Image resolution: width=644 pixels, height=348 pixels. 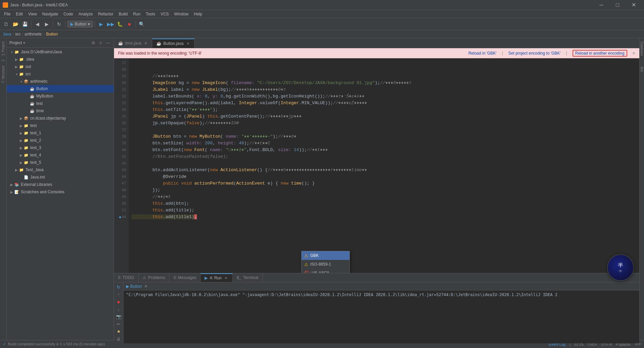 What do you see at coordinates (60, 81) in the screenshot?
I see `tree-item-arithmetic: ▾ 📦 arithmetic` at bounding box center [60, 81].